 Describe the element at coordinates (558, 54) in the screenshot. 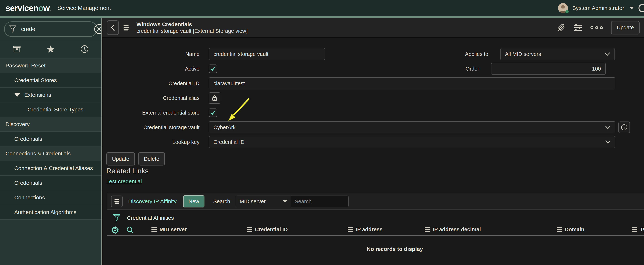

I see `applies-to-select: All MID servers` at that location.